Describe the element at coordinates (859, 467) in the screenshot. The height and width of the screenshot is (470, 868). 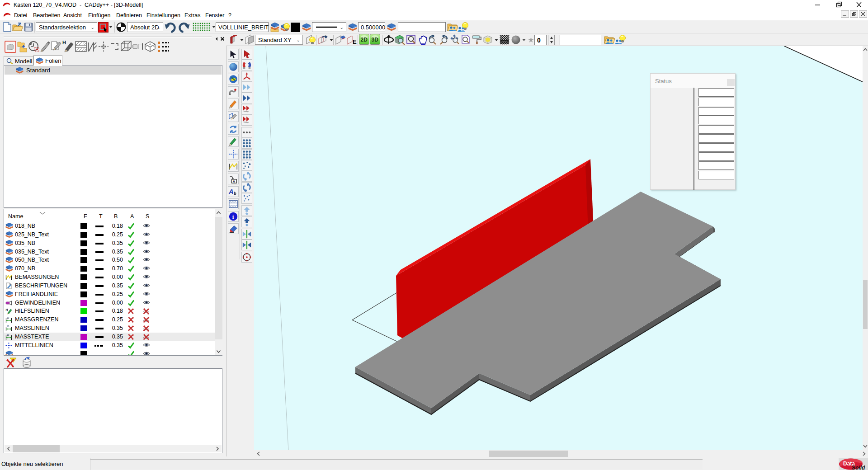
I see `svg-text: Solid` at that location.